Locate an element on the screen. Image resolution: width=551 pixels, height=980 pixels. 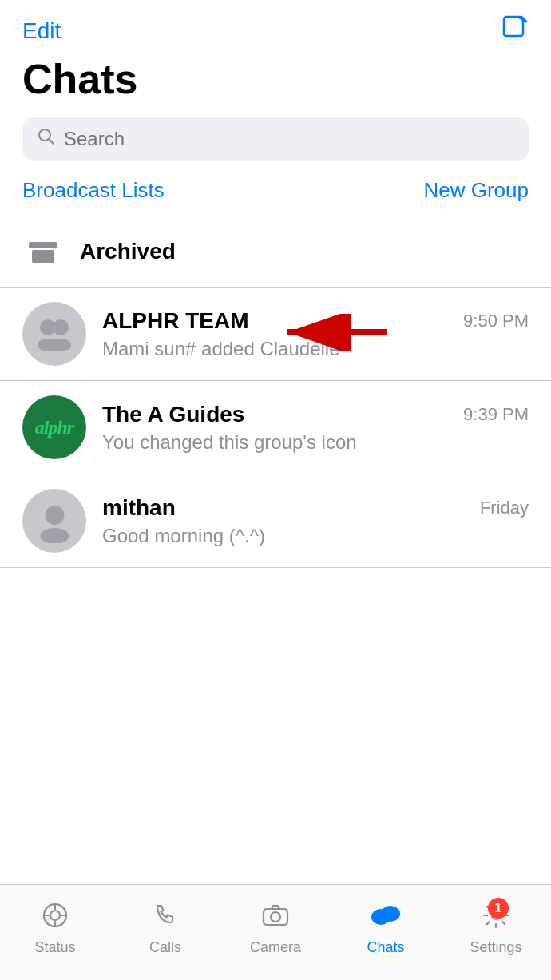
chat-time: 9:39 PM is located at coordinates (496, 415).